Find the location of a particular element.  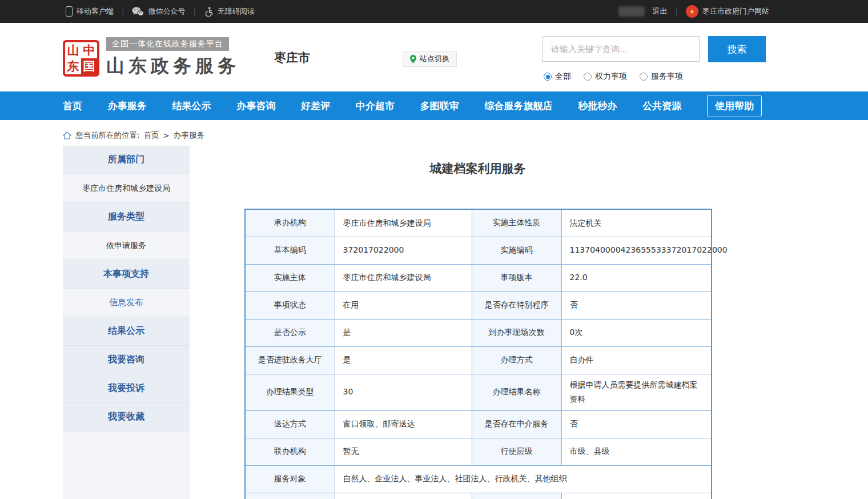

field-value: 1137040000423655533372017022000 is located at coordinates (636, 250).